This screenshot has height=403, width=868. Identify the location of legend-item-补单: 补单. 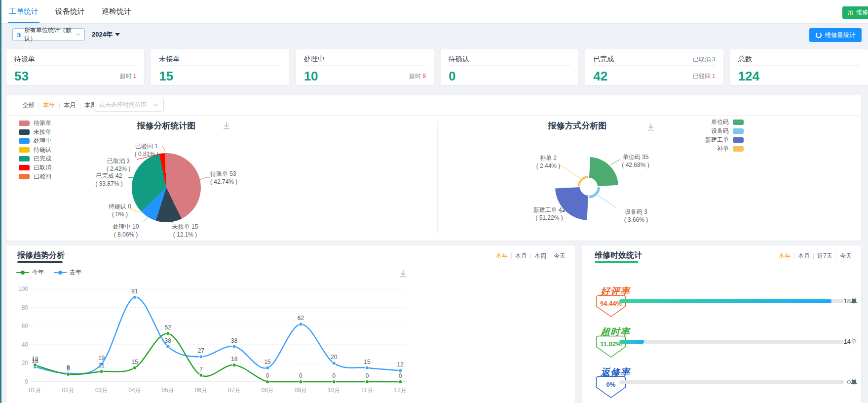
(717, 149).